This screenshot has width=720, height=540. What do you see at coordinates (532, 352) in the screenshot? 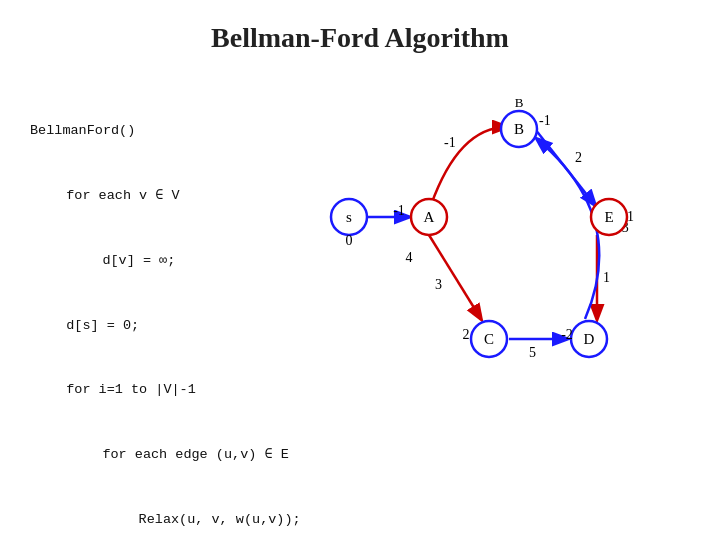
I see `svg-text: 5` at bounding box center [532, 352].